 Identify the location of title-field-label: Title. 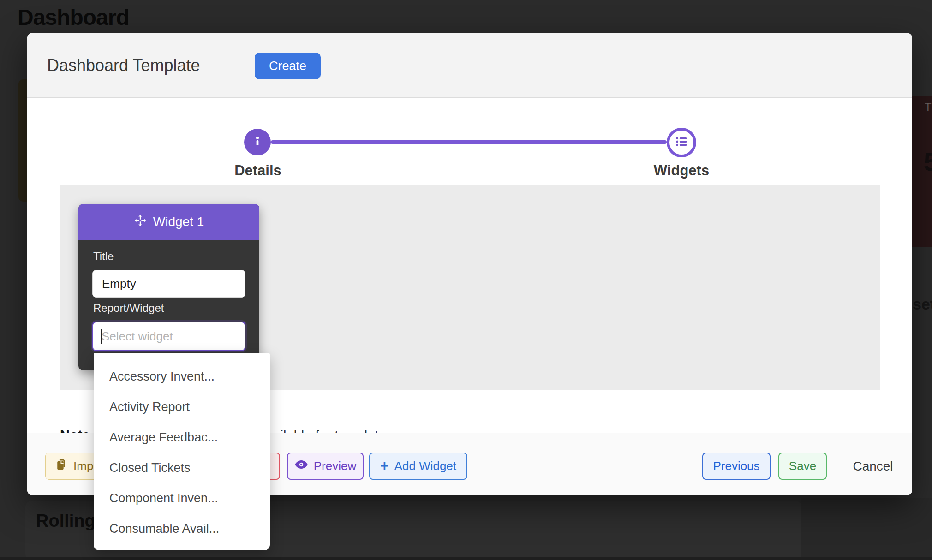
(103, 256).